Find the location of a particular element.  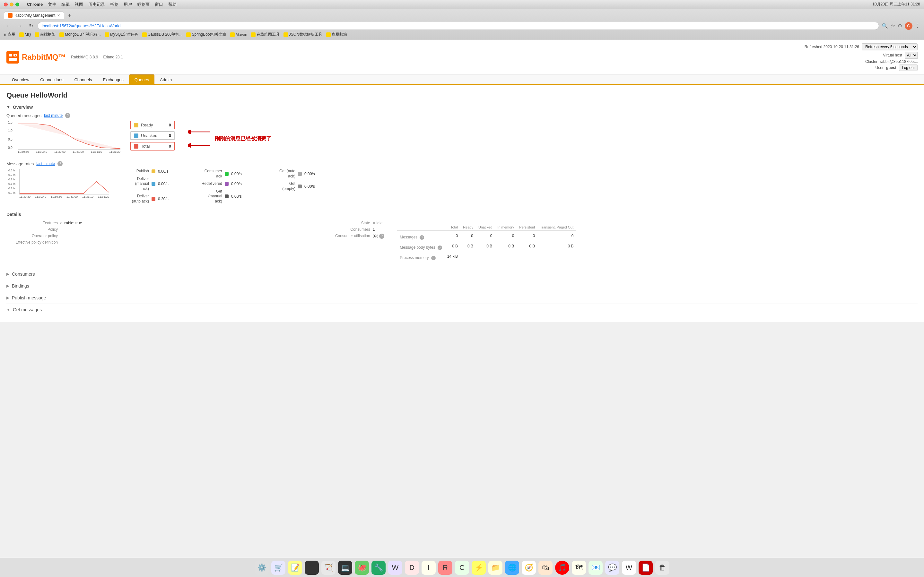

messages-help: ? is located at coordinates (422, 237).